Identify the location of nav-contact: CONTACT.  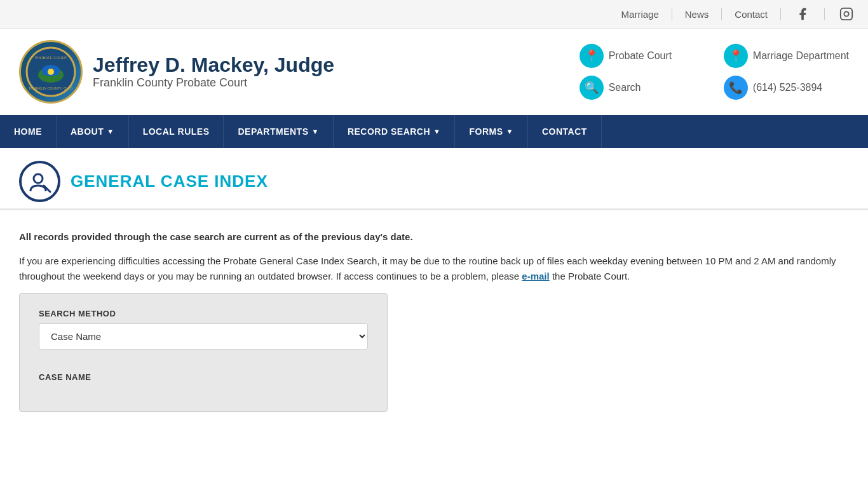
(565, 132).